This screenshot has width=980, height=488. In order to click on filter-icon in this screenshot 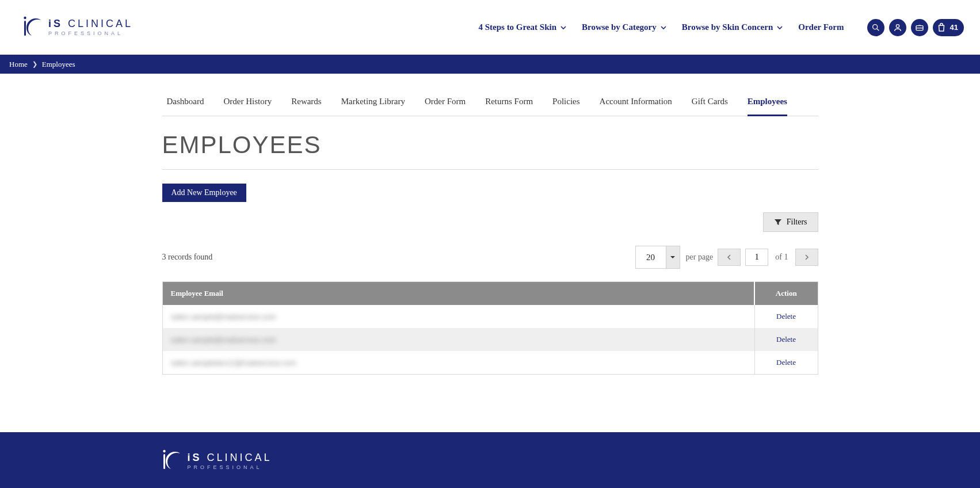, I will do `click(778, 222)`.